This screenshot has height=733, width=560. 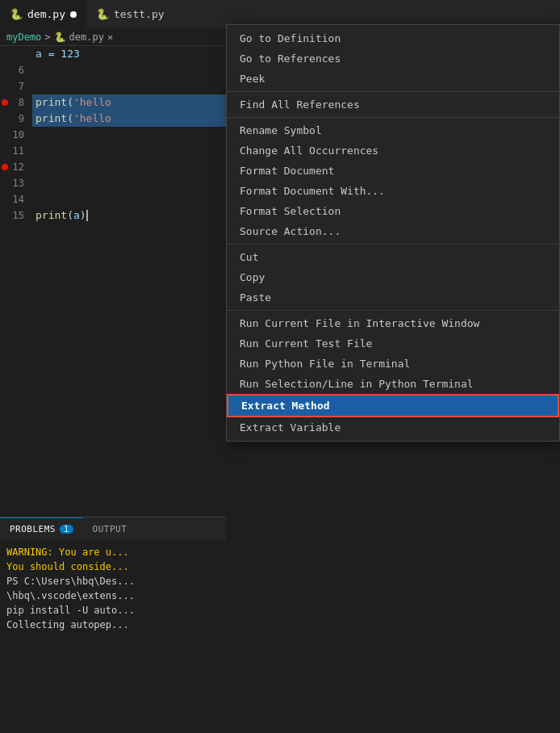 What do you see at coordinates (113, 86) in the screenshot?
I see `code-line-7: 7` at bounding box center [113, 86].